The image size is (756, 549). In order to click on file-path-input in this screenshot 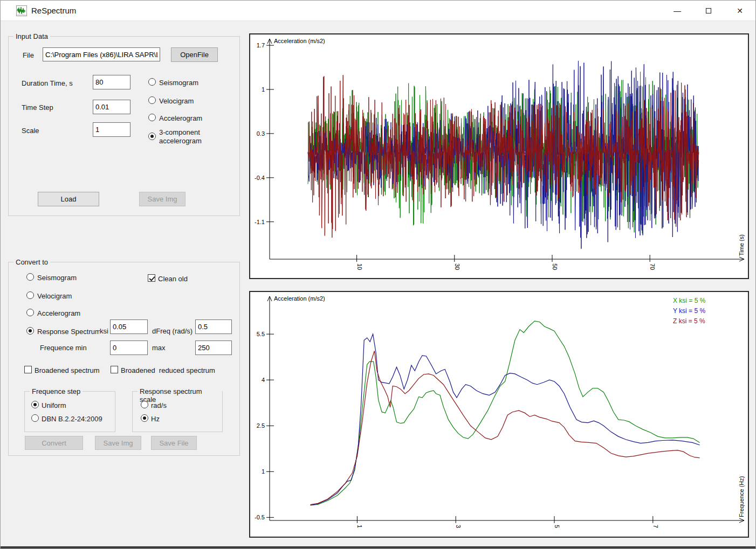, I will do `click(101, 54)`.